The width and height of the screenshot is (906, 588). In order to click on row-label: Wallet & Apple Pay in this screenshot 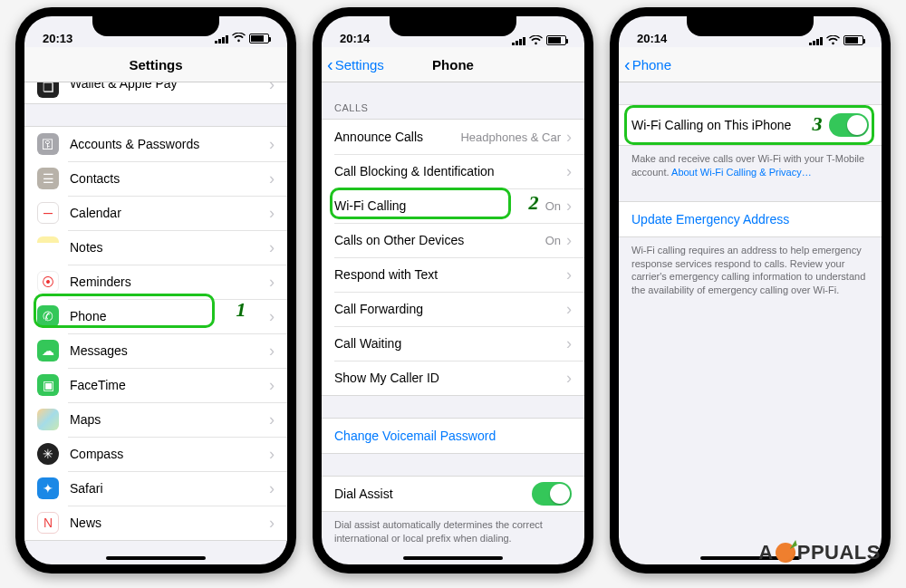, I will do `click(169, 87)`.